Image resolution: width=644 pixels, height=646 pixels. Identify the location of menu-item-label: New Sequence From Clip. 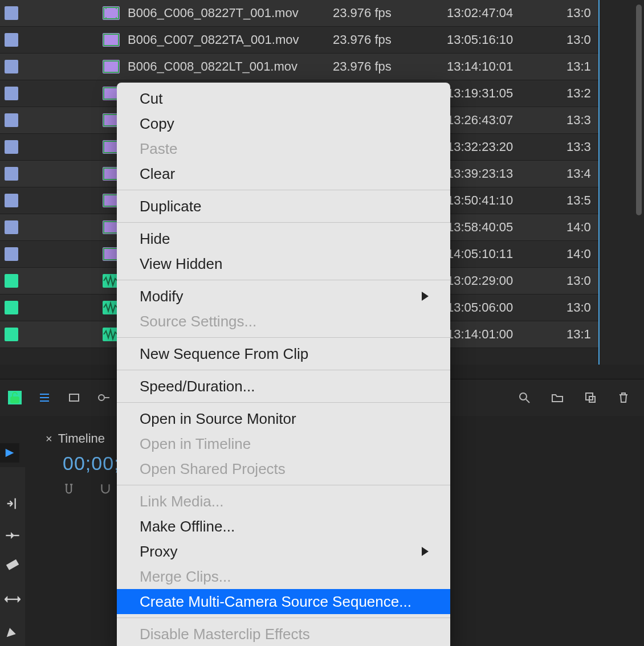
(224, 354).